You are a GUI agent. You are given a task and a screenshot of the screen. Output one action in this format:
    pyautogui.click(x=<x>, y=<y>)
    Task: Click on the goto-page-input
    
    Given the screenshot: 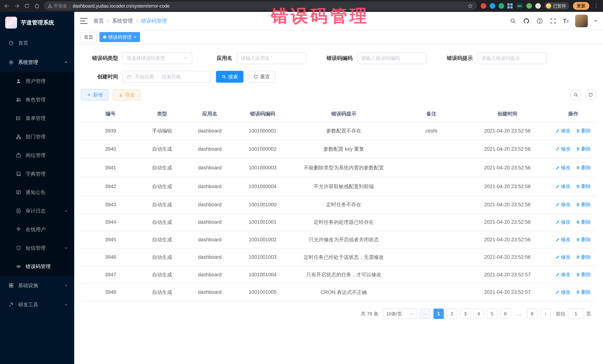 What is the action you would take?
    pyautogui.click(x=576, y=314)
    